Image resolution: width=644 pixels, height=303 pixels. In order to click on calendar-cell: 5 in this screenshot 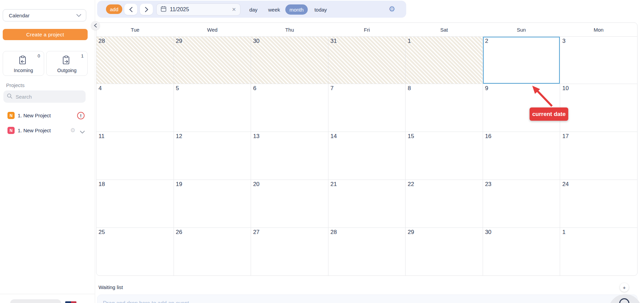, I will do `click(213, 108)`.